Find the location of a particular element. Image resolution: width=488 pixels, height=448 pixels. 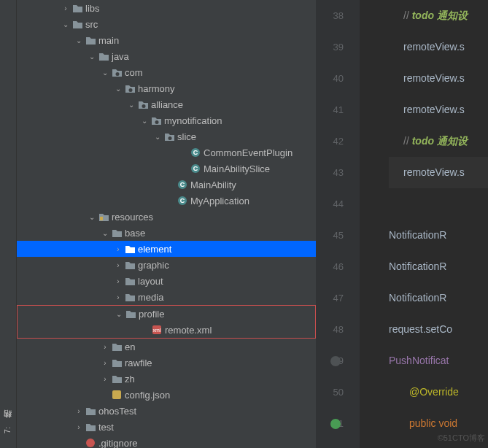

code-line: @Override is located at coordinates (438, 393).